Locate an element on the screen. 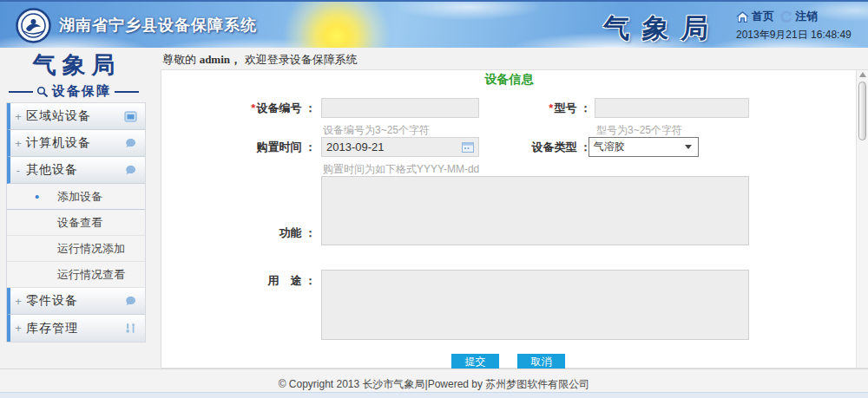 The width and height of the screenshot is (868, 398). menu-label: 零件设备 is located at coordinates (52, 301).